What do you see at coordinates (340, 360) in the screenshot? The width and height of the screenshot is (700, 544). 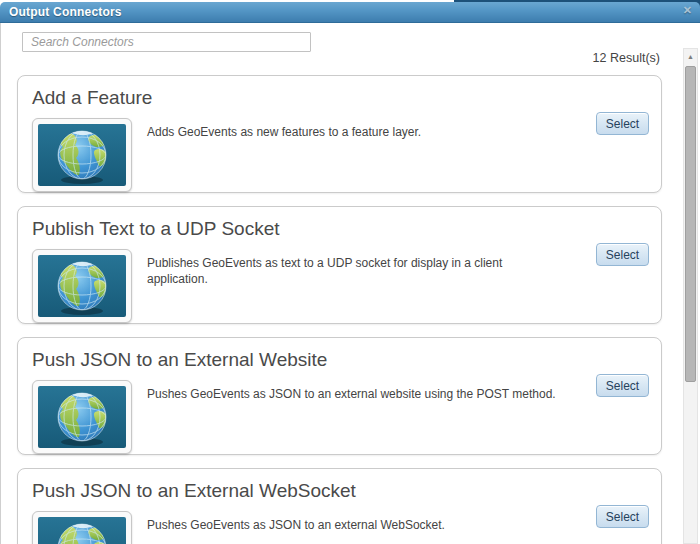 I see `connector-title: Push JSON to an External Website` at bounding box center [340, 360].